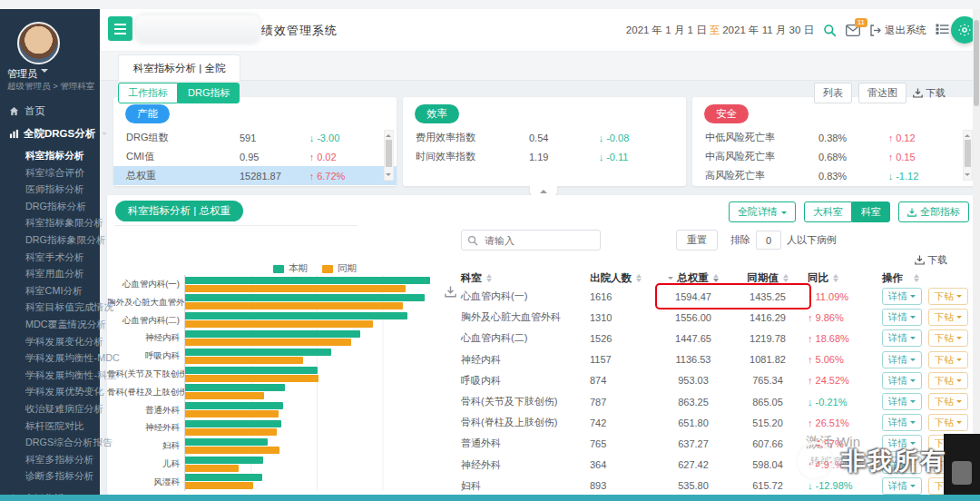  Describe the element at coordinates (516, 278) in the screenshot. I see `column-header-0: 科室` at that location.